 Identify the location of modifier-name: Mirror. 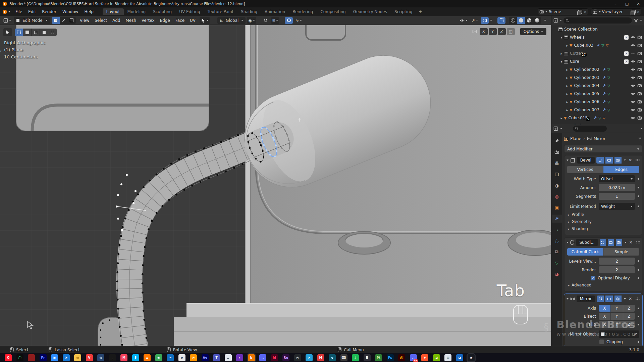
(586, 299).